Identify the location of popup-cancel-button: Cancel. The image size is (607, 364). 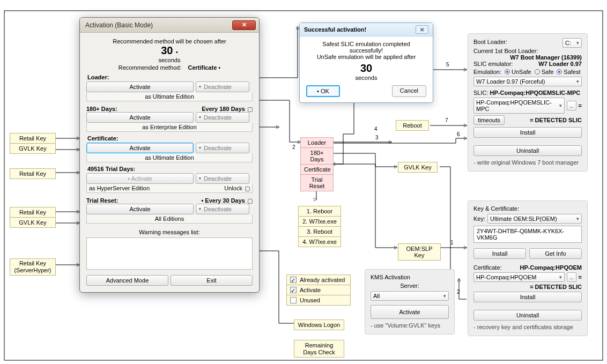
(409, 91).